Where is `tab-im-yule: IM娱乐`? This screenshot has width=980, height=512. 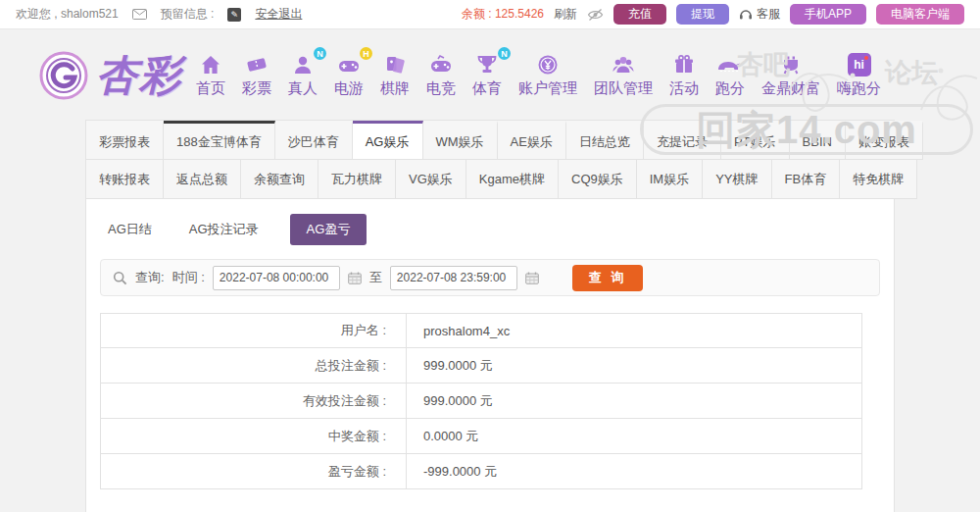
tab-im-yule: IM娱乐 is located at coordinates (670, 179).